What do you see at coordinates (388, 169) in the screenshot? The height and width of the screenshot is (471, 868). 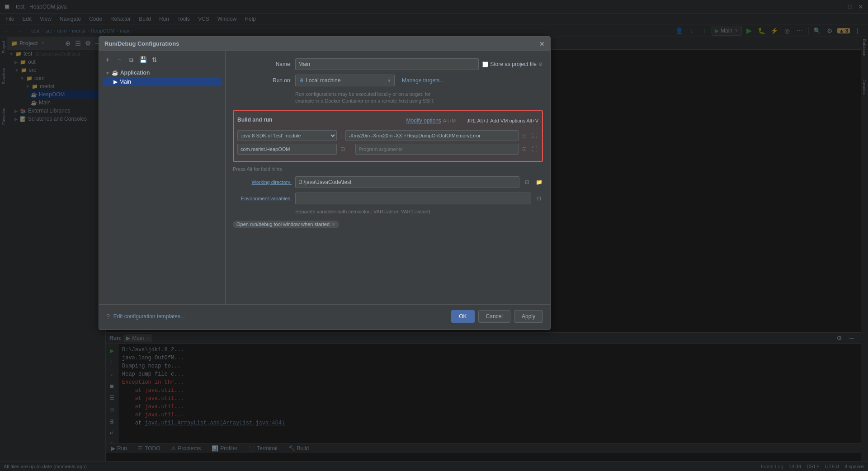 I see `field-hints: Press Alt for field hints` at bounding box center [388, 169].